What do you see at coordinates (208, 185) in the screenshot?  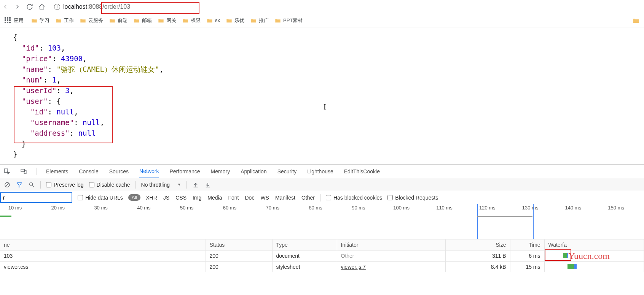 I see `download-har-icon` at bounding box center [208, 185].